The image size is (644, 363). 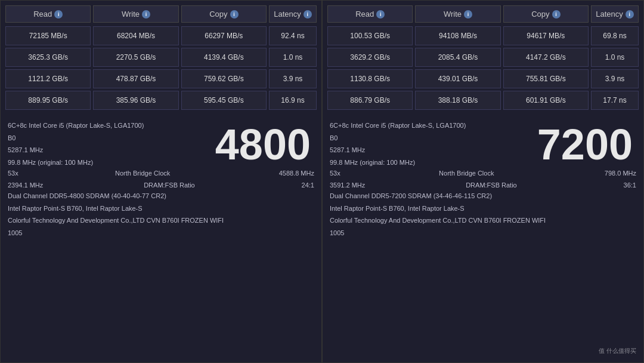 I want to click on left-row-1: 3625.3 GB/s 2270.5 GB/s 4139.4 GB/s 1.0 …, so click(x=161, y=57).